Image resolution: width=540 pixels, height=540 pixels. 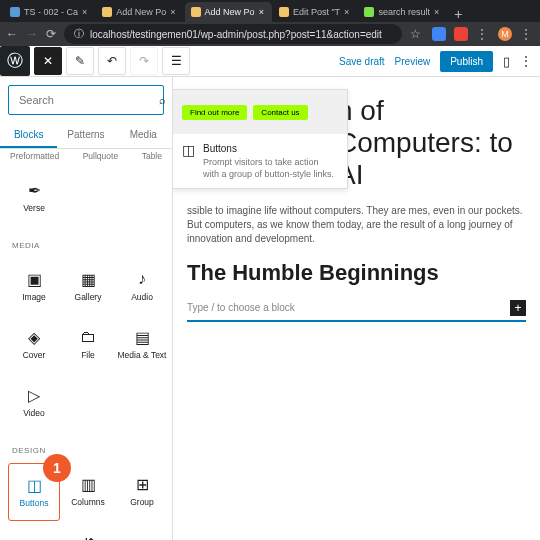 What do you see at coordinates (142, 344) in the screenshot?
I see `block-media-text: ▤Media & Text` at bounding box center [142, 344].